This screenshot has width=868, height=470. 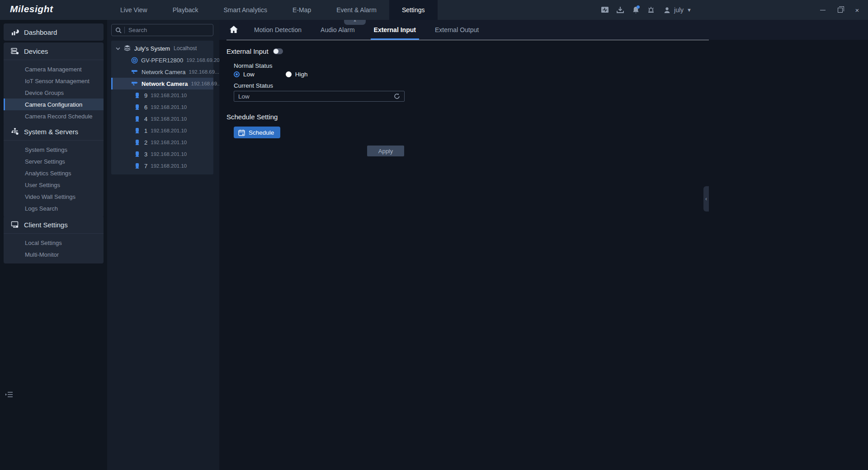 I want to click on server-stack-icon, so click(x=127, y=48).